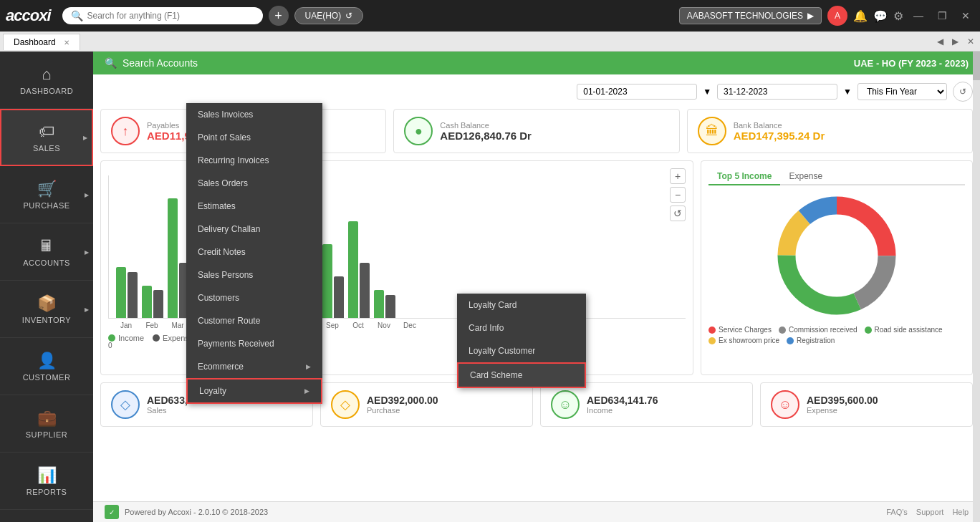  Describe the element at coordinates (956, 42) in the screenshot. I see `tab-controls: ◀ ▶ ✕` at that location.